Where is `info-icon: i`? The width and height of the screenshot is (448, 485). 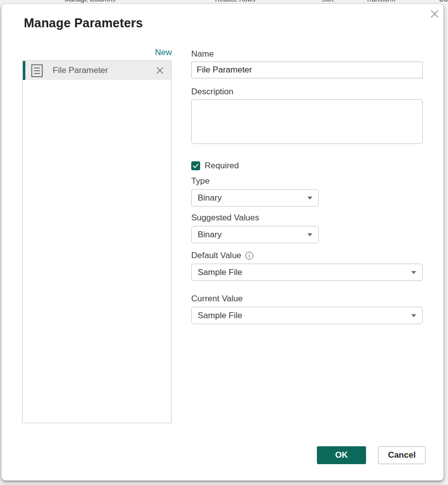
info-icon: i is located at coordinates (249, 256).